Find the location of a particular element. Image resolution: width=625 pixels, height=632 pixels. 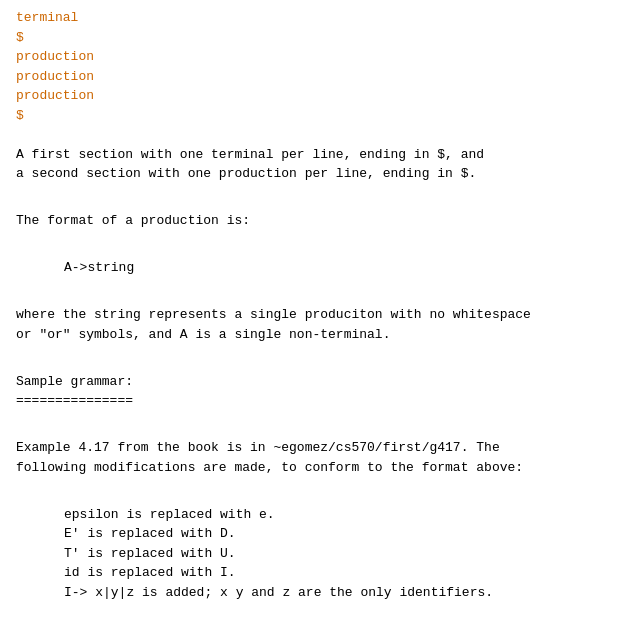

sample-grammar-heading: Sample grammar: =============== is located at coordinates (312, 392).